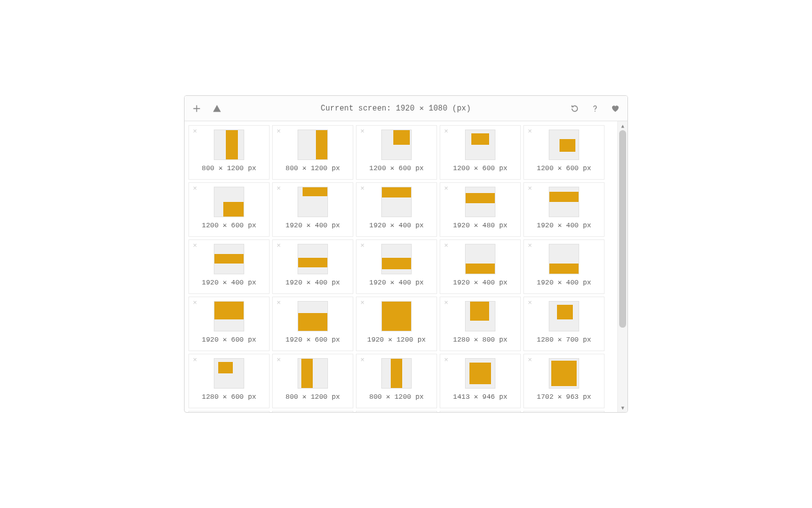 This screenshot has height=508, width=812. What do you see at coordinates (615, 109) in the screenshot?
I see `favorite-button` at bounding box center [615, 109].